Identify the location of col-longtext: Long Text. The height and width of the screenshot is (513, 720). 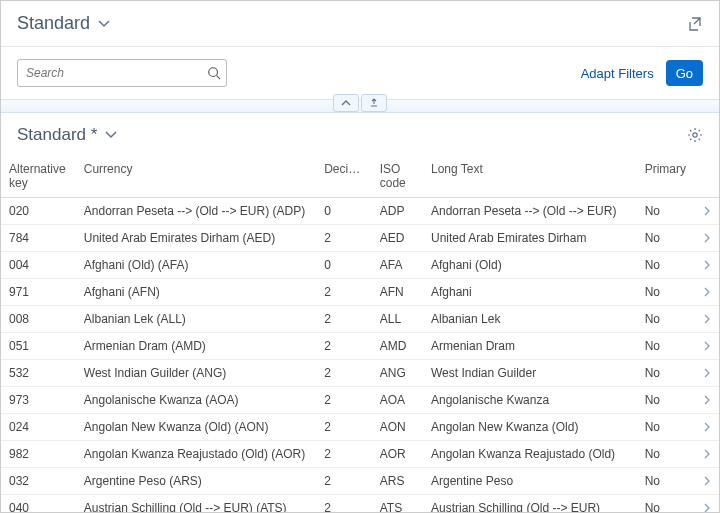
(530, 177).